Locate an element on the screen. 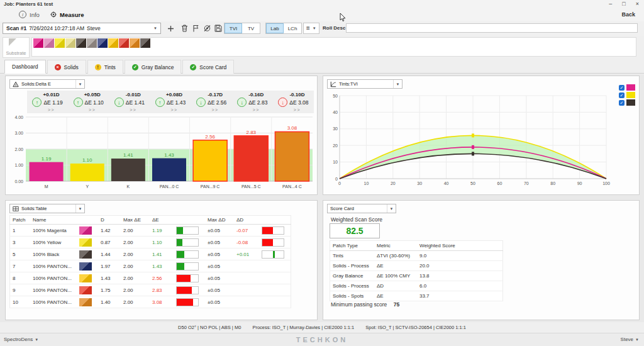 This screenshot has height=346, width=644. back-button: Back is located at coordinates (628, 14).